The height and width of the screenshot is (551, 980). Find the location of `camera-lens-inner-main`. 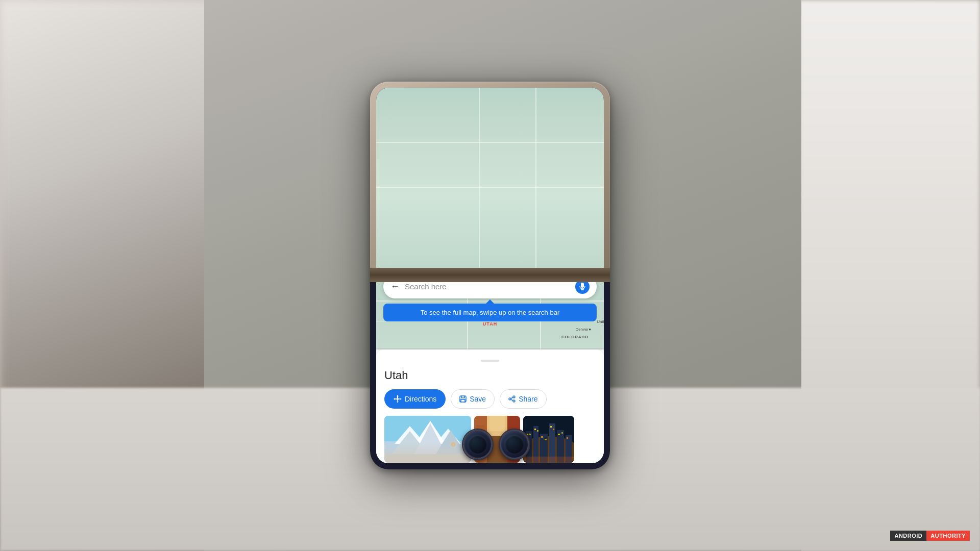

camera-lens-inner-main is located at coordinates (478, 444).